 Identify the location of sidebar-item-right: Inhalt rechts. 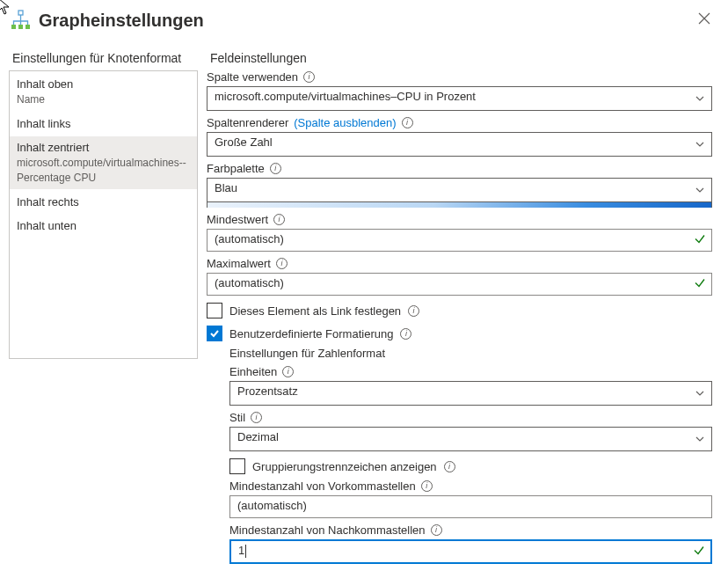
(104, 202).